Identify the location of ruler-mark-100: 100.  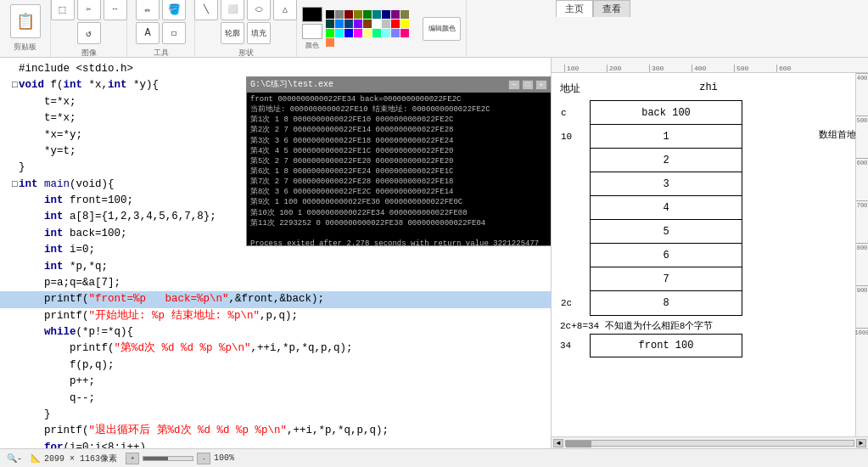
(585, 68).